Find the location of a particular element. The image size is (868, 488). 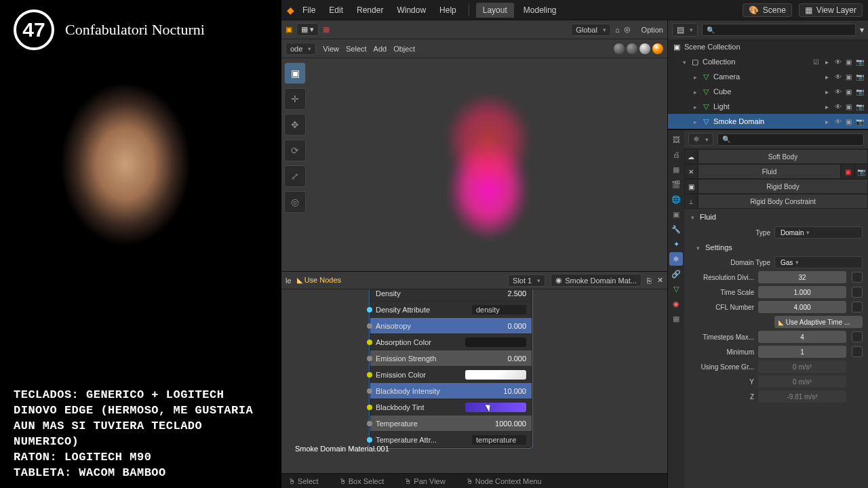

tab-constraint-icon: 🔗 is located at coordinates (676, 274).